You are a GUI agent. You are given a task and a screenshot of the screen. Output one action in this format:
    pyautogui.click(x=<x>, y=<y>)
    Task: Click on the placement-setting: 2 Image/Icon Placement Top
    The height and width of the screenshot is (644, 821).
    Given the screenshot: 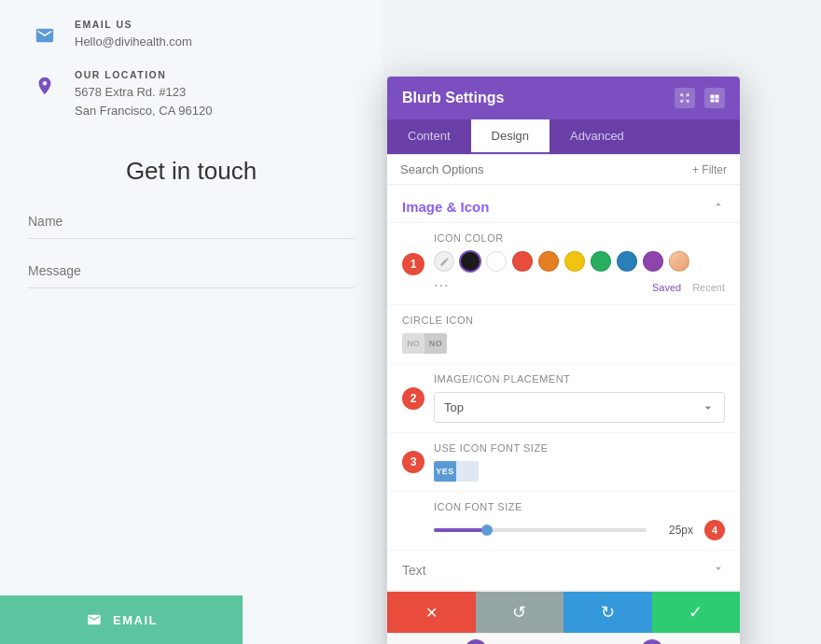 What is the action you would take?
    pyautogui.click(x=564, y=399)
    